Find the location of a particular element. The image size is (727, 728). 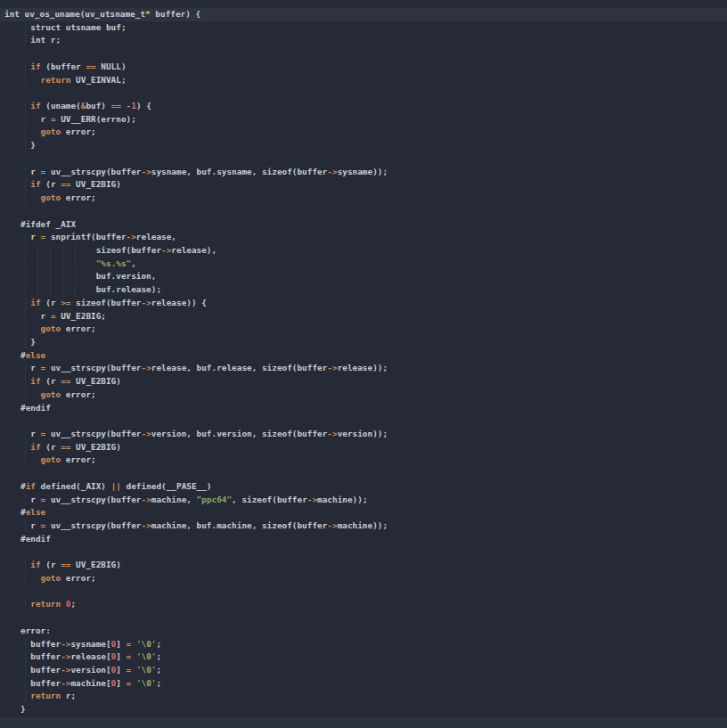

code-line: r = snprintf(buffer->release, is located at coordinates (364, 237).